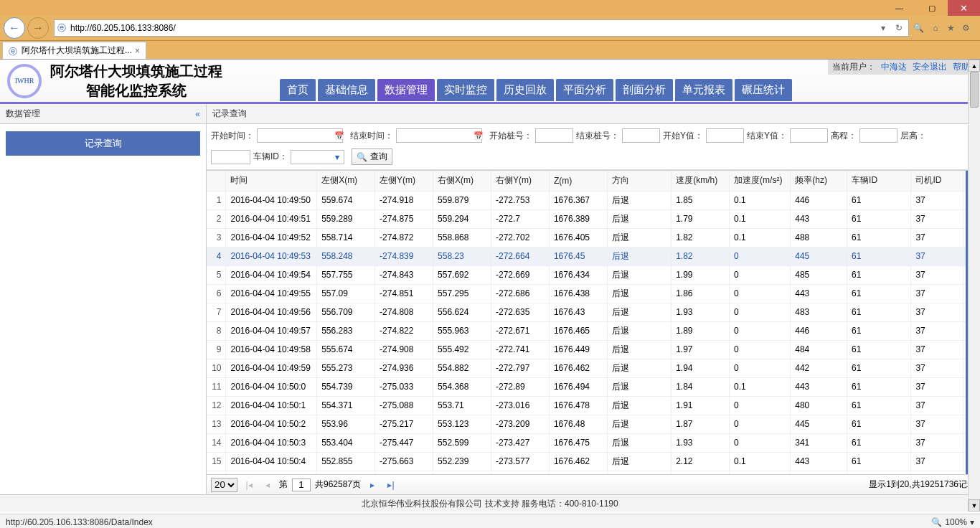 The height and width of the screenshot is (528, 980). What do you see at coordinates (894, 67) in the screenshot?
I see `current-user-link: 中海达` at bounding box center [894, 67].